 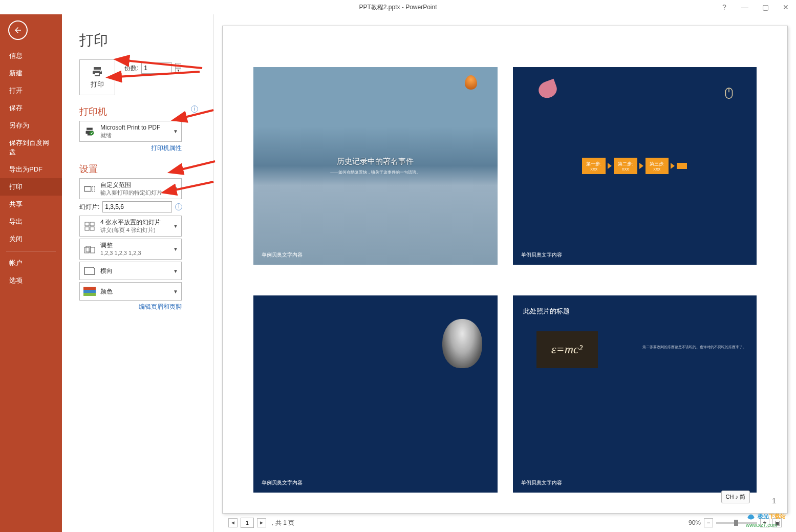 What do you see at coordinates (135, 185) in the screenshot?
I see `range-title: 自定义范围` at bounding box center [135, 185].